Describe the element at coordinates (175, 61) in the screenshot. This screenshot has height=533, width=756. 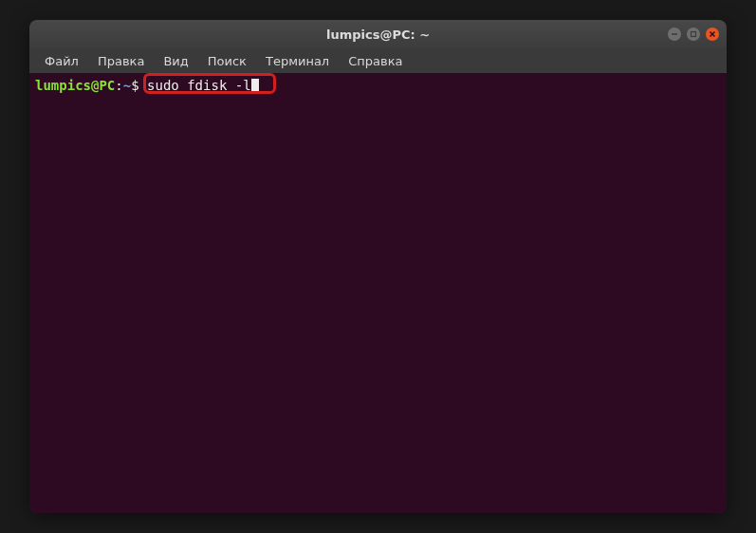
I see `menu-view: Вид` at that location.